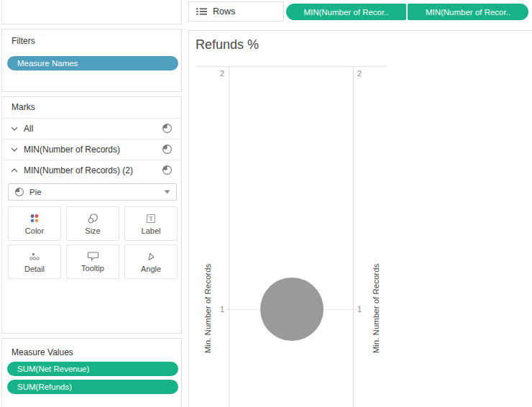 The image size is (532, 407). Describe the element at coordinates (92, 60) in the screenshot. I see `filters-card: Filters Measure Names` at that location.